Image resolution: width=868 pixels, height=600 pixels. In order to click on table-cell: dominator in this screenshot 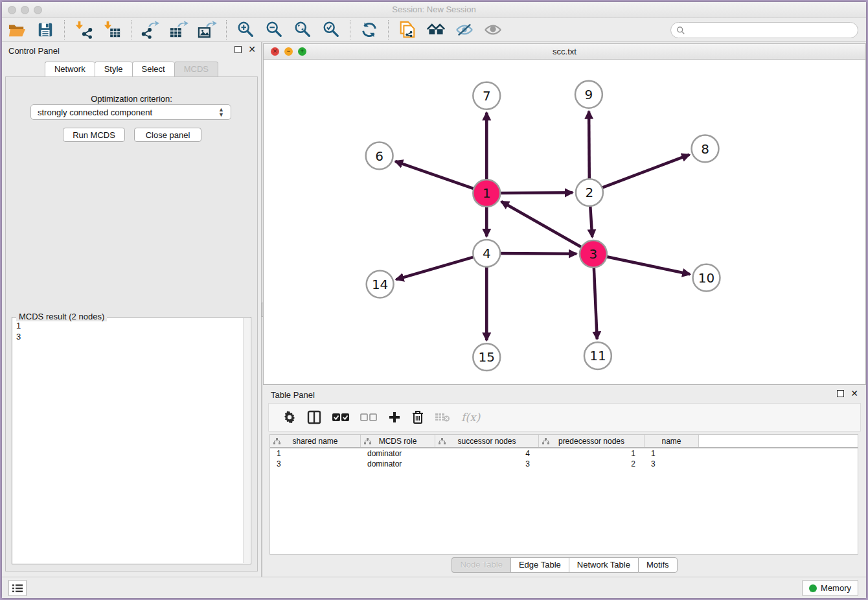, I will do `click(398, 454)`.